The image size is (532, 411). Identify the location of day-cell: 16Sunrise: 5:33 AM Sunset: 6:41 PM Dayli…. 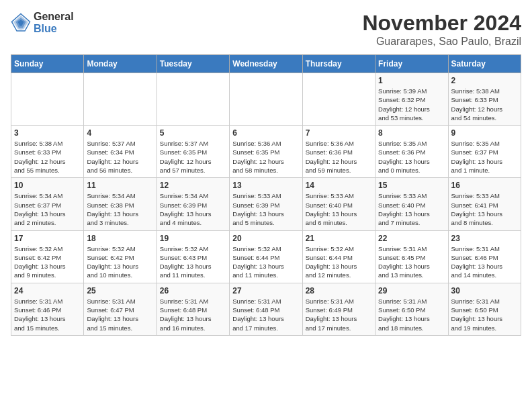
(484, 204).